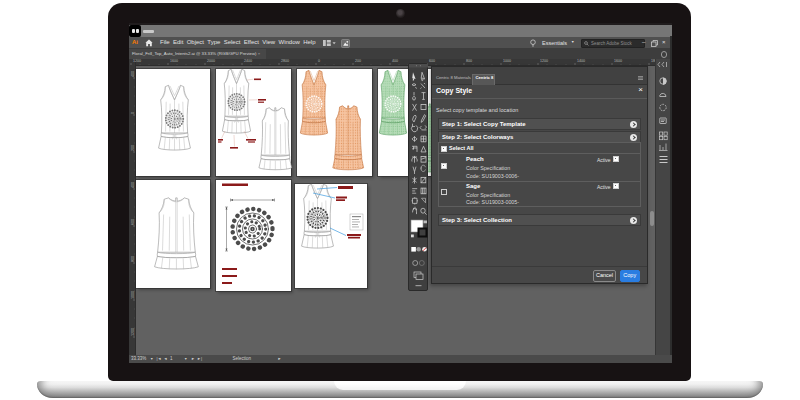 This screenshot has width=800, height=400. I want to click on svg-text: 2800, so click(285, 61).